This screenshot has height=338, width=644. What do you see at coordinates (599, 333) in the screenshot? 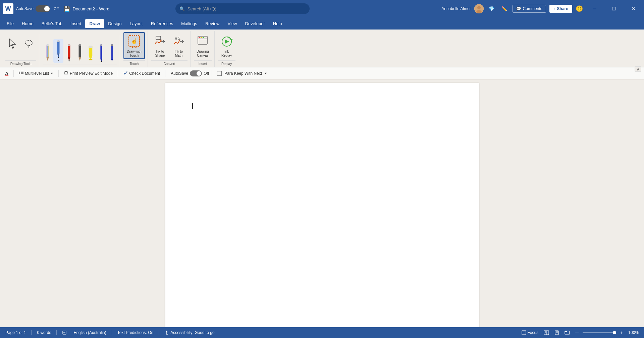
I see `zoom-slider` at bounding box center [599, 333].